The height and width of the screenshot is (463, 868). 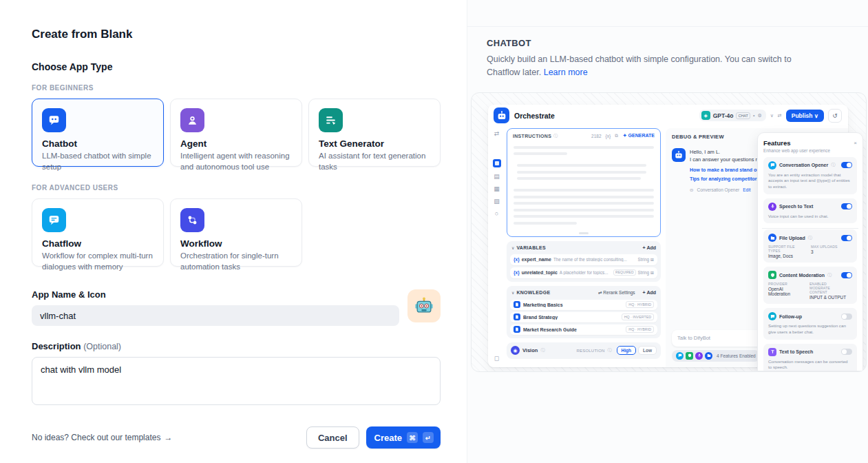 I want to click on instructions-panel: INSTRUCTIONS ⓘ 2182 {x} ⧉ ✦ GENERATE, so click(x=584, y=183).